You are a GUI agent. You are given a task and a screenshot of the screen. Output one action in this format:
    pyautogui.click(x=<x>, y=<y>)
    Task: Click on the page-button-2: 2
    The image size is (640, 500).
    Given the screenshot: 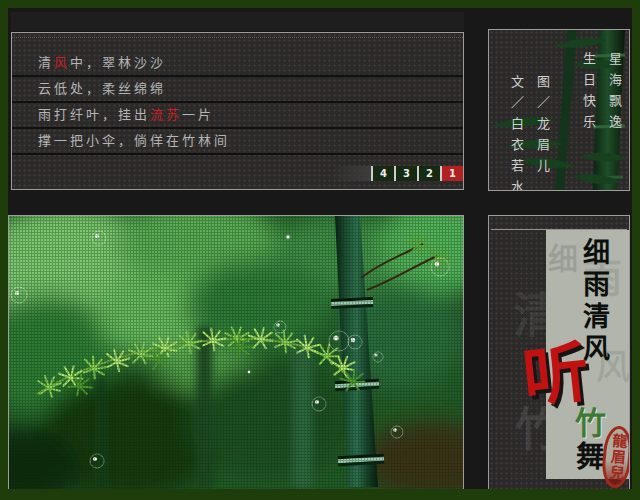 What is the action you would take?
    pyautogui.click(x=428, y=174)
    